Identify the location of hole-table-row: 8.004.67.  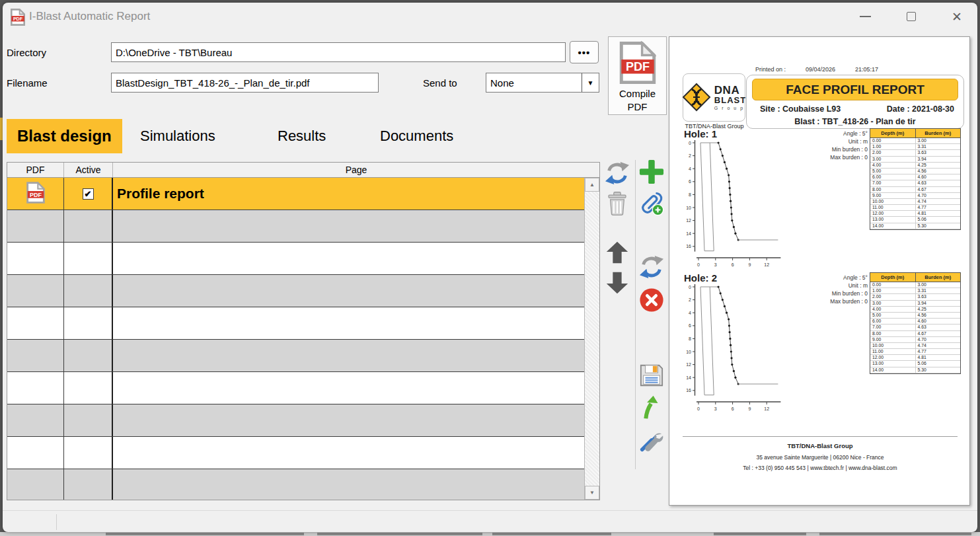
(915, 334).